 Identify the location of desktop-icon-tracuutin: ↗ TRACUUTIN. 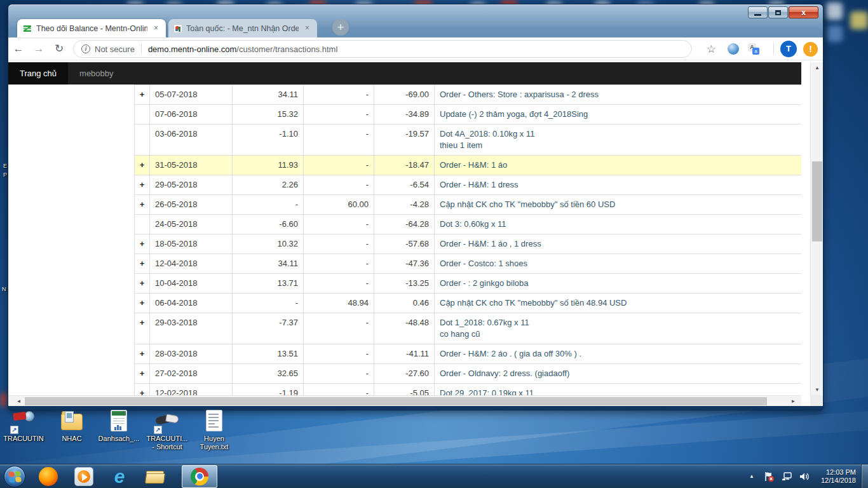
(24, 426).